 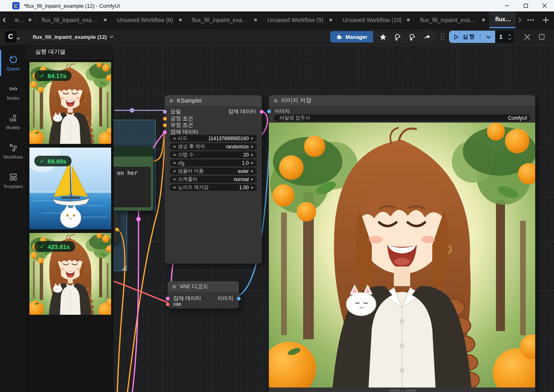 What do you see at coordinates (213, 171) in the screenshot?
I see `widget-sampler-name: ◀ 샘플러 이름 euler ▶` at bounding box center [213, 171].